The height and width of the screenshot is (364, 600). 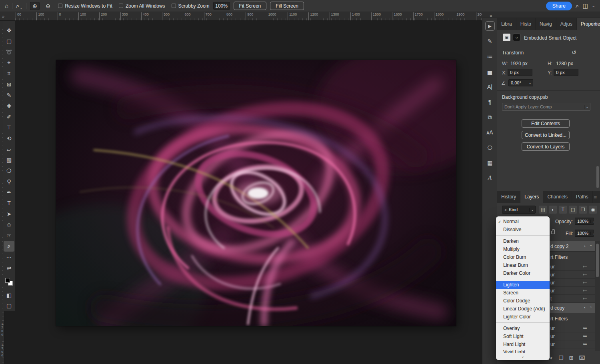 What do you see at coordinates (490, 132) in the screenshot?
I see `panel-glyphs: ᴀA` at bounding box center [490, 132].